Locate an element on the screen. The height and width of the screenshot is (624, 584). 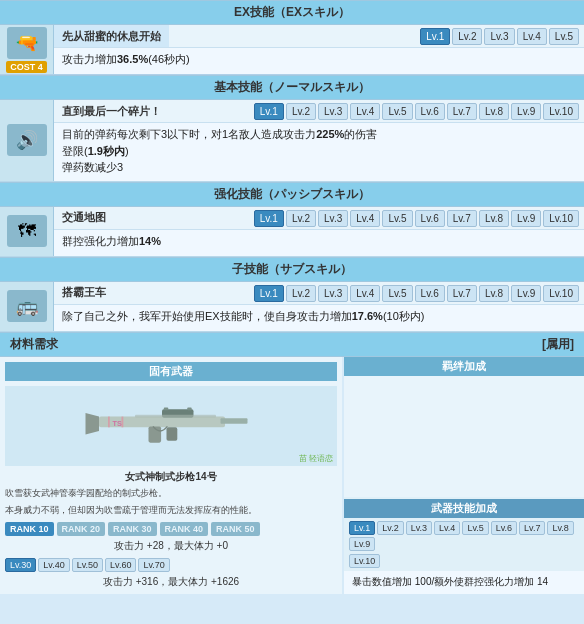
sub-skill-row: 🚌 搭霸王车 Lv.1 Lv.2 Lv.3 Lv.4 Lv.5 Lv.6 Lv.… is located at coordinates (292, 307).